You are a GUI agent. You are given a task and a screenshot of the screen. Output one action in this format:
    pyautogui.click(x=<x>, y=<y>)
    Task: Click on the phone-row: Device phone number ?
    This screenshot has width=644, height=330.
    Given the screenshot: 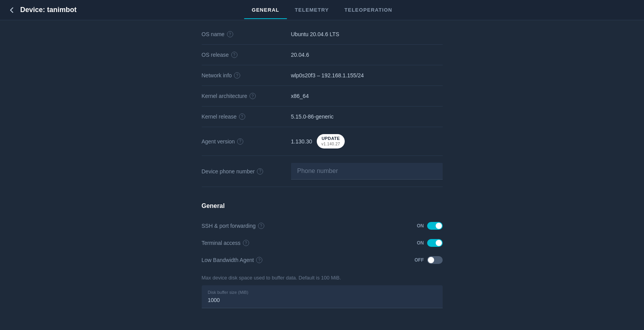 What is the action you would take?
    pyautogui.click(x=322, y=171)
    